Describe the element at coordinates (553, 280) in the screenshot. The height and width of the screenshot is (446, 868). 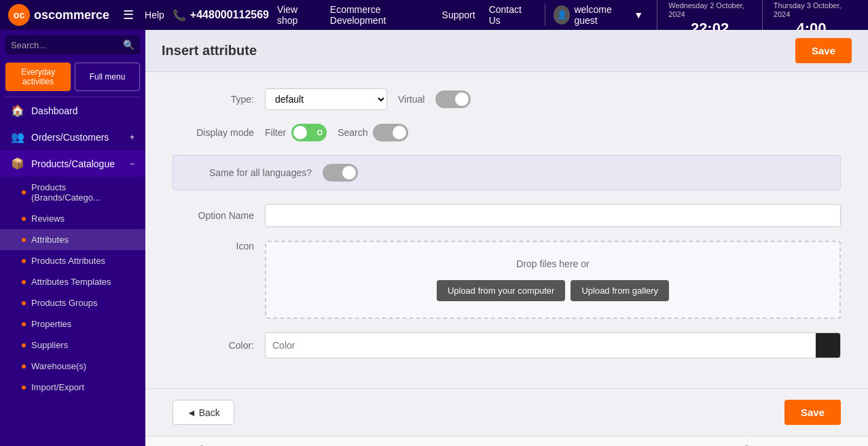
I see `icon-upload-area: Drop files here or Upload from your comp…` at that location.